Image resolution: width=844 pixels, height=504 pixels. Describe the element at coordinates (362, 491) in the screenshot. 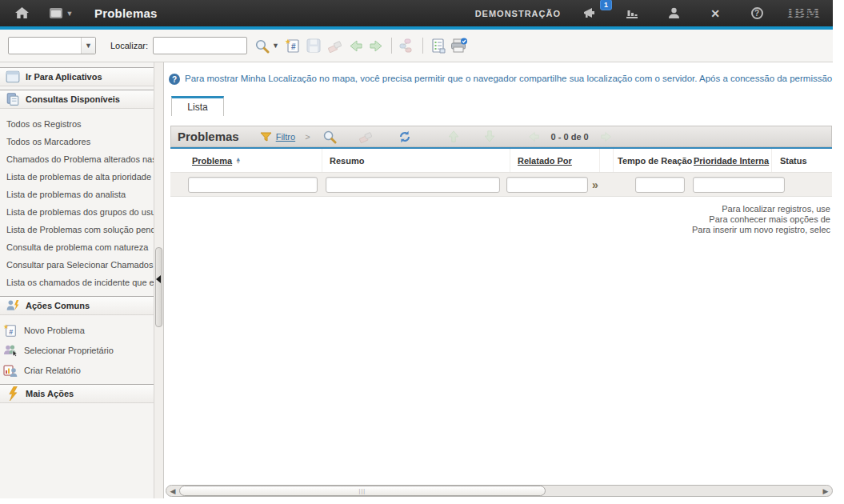

I see `scrollbar-grip-icon: |||` at that location.